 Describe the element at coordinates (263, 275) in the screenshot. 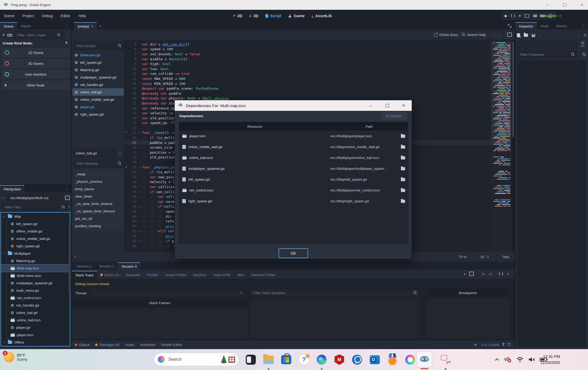

I see `tab-network-profiler: Network Profiler` at that location.